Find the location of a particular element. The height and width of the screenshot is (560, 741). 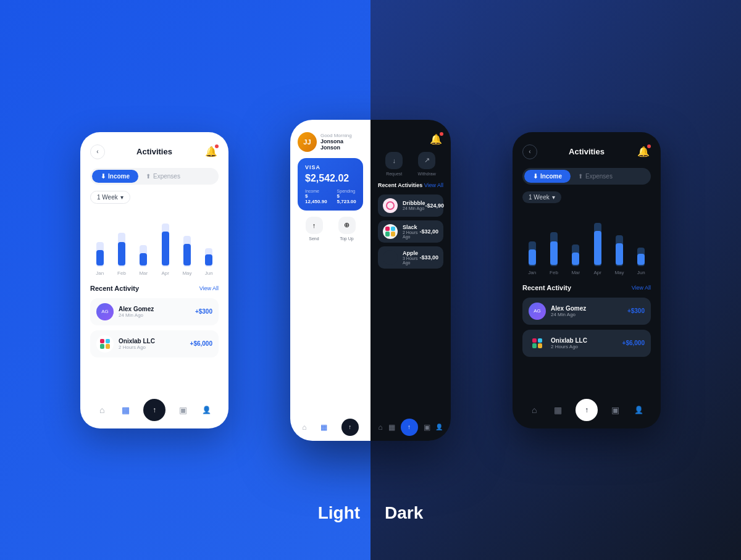

center-btn-middle-left: ↑ is located at coordinates (350, 427).